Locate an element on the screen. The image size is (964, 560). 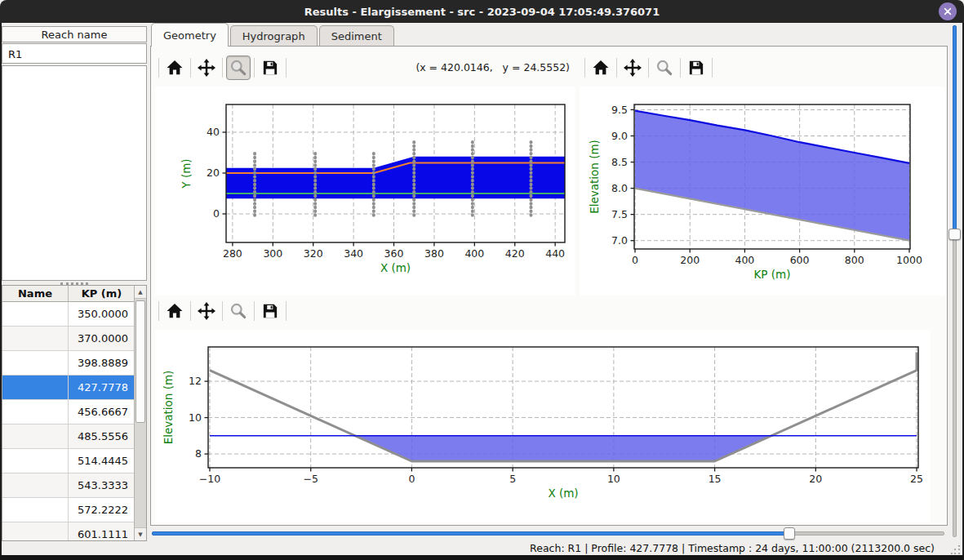
reach-name-header: Reach name is located at coordinates (74, 34).